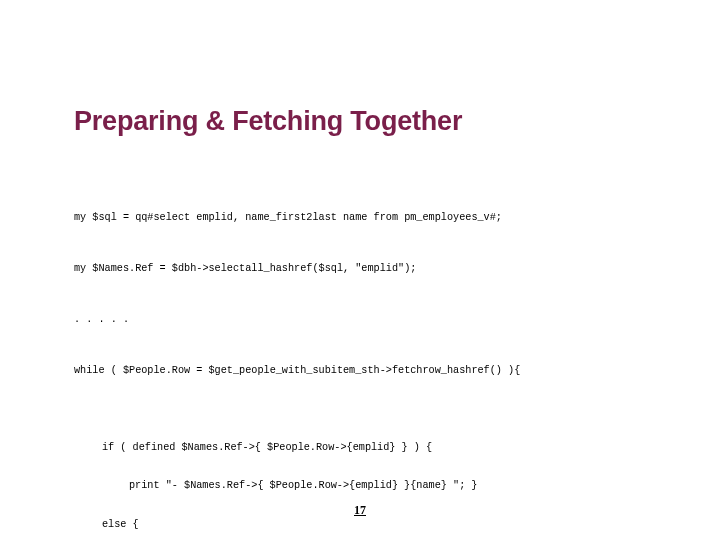 This screenshot has height=540, width=720. I want to click on code-line: my $Names.Ref = $dbh->selectall_hashref(…, so click(367, 270).